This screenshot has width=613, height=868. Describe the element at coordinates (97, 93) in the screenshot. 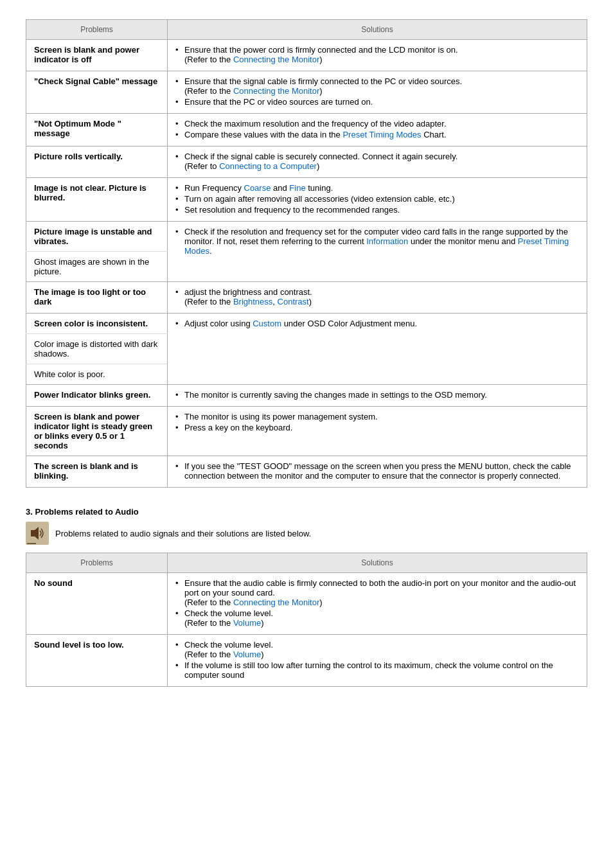

I see `problem-cell: "Check Signal Cable" message` at that location.